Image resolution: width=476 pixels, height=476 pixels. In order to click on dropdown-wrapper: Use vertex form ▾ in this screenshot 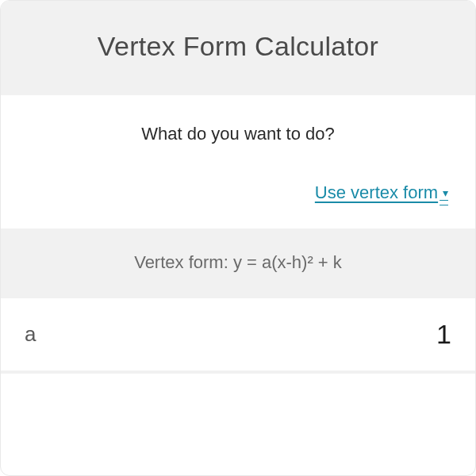, I will do `click(238, 193)`.